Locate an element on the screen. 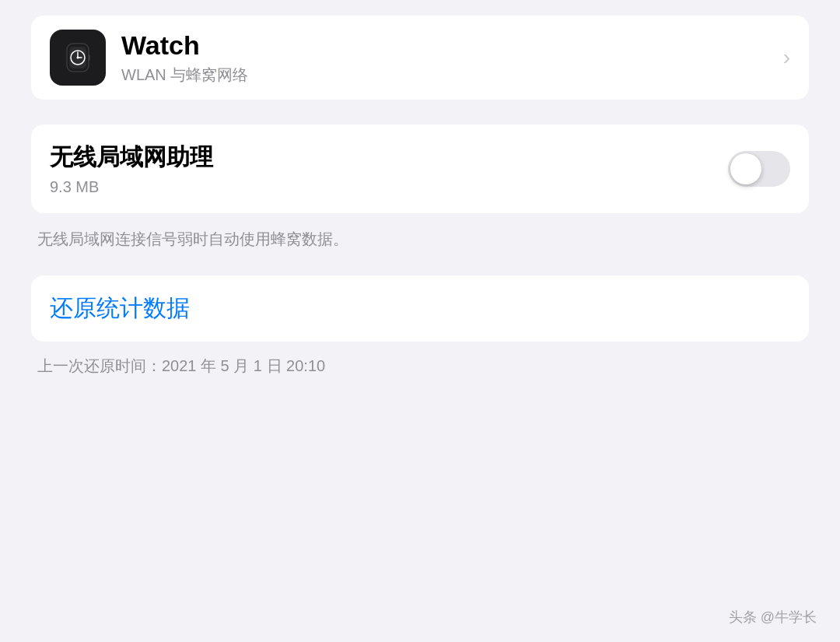  wlan-assist-title: 无线局域网助理 is located at coordinates (131, 157).